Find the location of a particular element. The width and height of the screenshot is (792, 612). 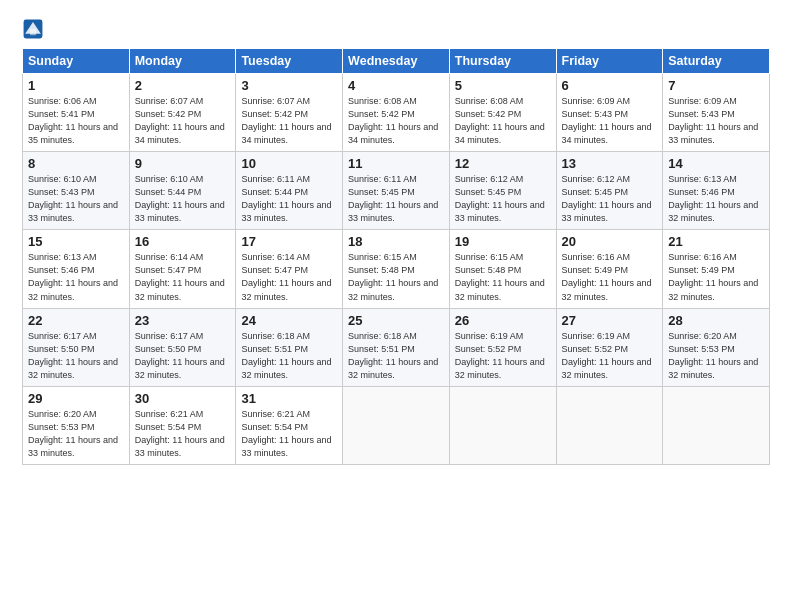

day-number: 29 is located at coordinates (76, 398).